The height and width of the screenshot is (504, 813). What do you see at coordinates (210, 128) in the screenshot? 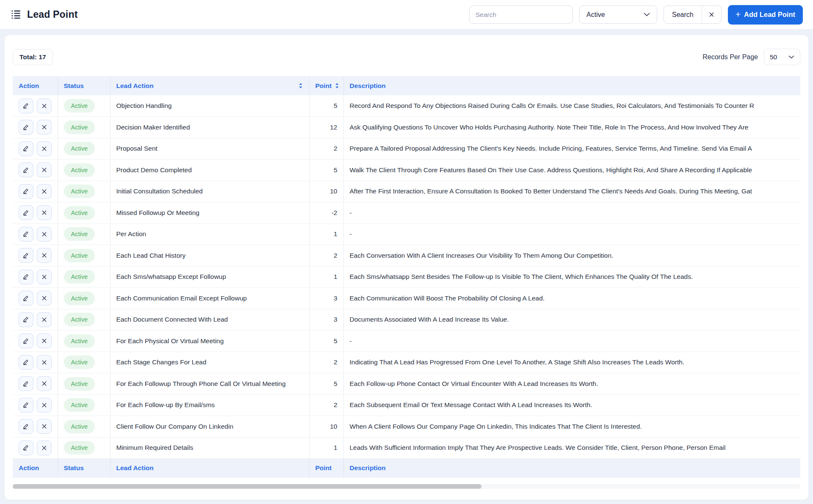
I see `lead-action-cell: Decision Maker Identified` at bounding box center [210, 128].